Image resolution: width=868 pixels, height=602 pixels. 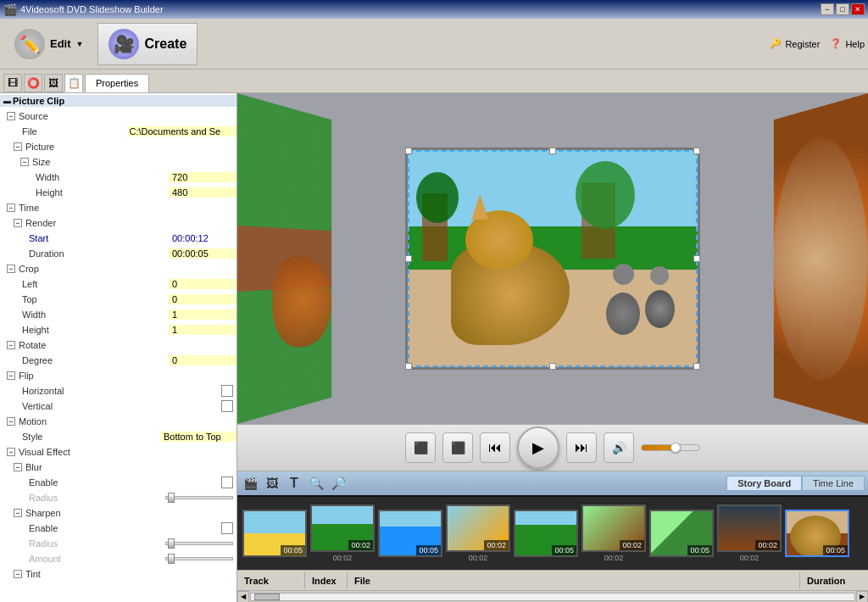 I want to click on text-tool-button: T, so click(x=294, y=483).